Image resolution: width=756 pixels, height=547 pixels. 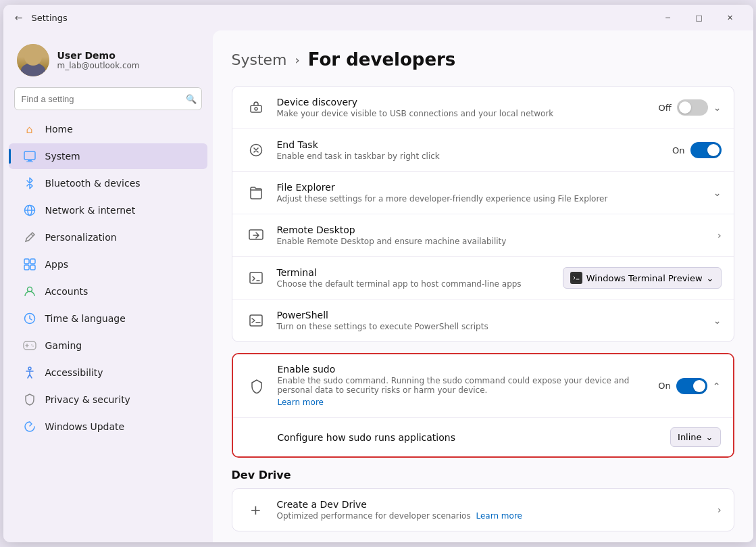 What do you see at coordinates (493, 504) in the screenshot?
I see `create-dev-drive-title: Create a Dev Drive` at bounding box center [493, 504].